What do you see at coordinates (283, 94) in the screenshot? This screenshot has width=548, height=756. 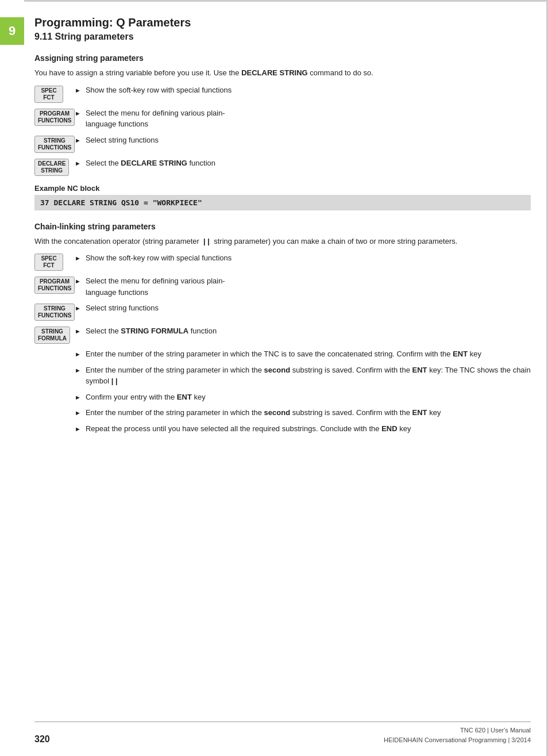 I see `assigning-step-1: SPECFCT ► Show the soft-key row with spe…` at bounding box center [283, 94].